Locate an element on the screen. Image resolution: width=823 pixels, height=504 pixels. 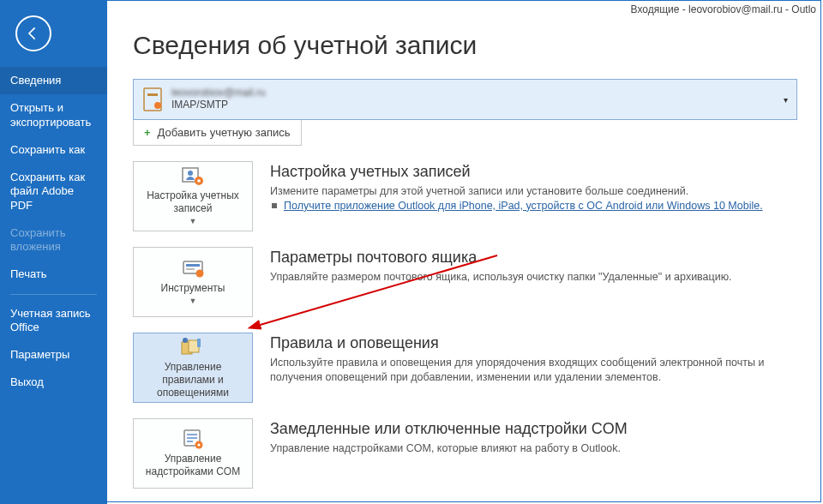
add-account-label: Добавить учетную запись is located at coordinates (225, 132).